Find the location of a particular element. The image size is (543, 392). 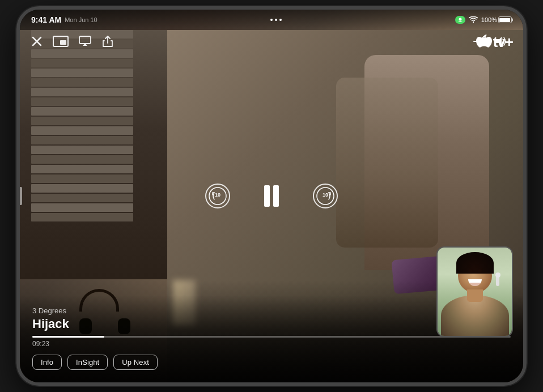

action-buttons: Info InSight Up Next is located at coordinates (272, 363).